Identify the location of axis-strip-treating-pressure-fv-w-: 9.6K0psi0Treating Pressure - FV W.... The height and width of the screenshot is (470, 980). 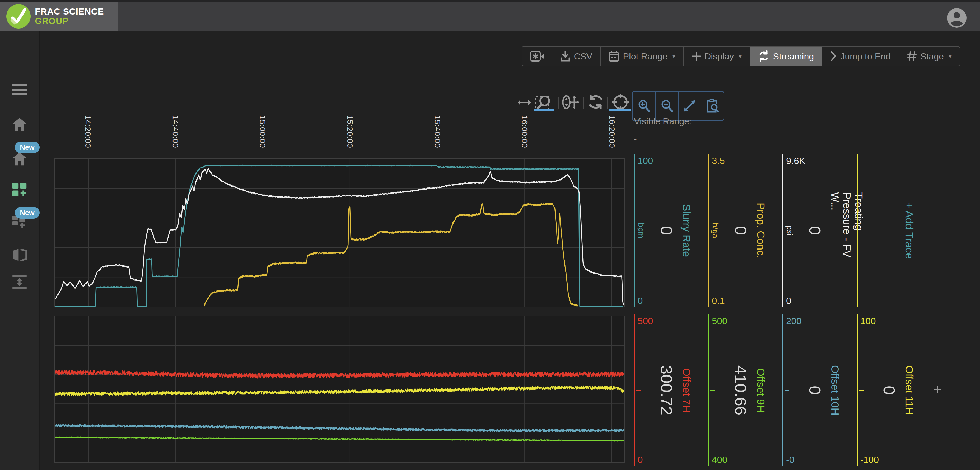
(819, 230).